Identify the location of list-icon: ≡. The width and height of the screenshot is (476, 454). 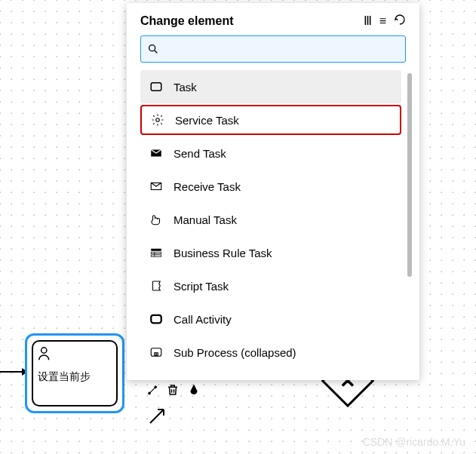
(383, 21).